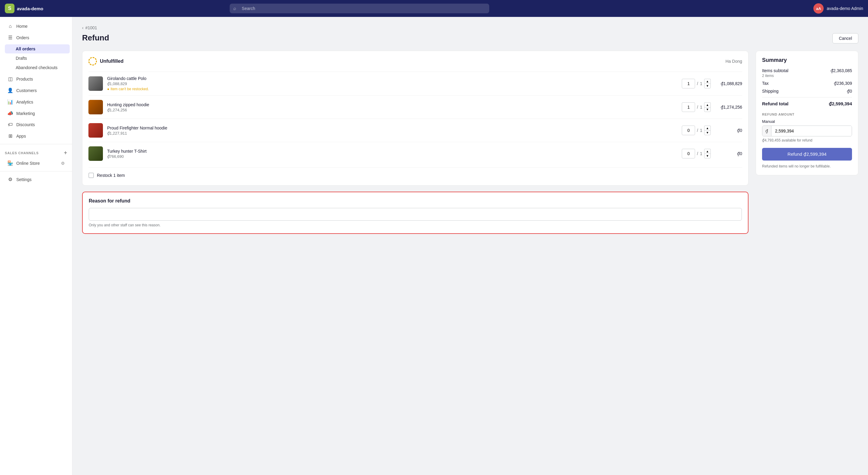 The width and height of the screenshot is (868, 475). Describe the element at coordinates (392, 89) in the screenshot. I see `product-warning: ● Item can't be restocked.` at that location.